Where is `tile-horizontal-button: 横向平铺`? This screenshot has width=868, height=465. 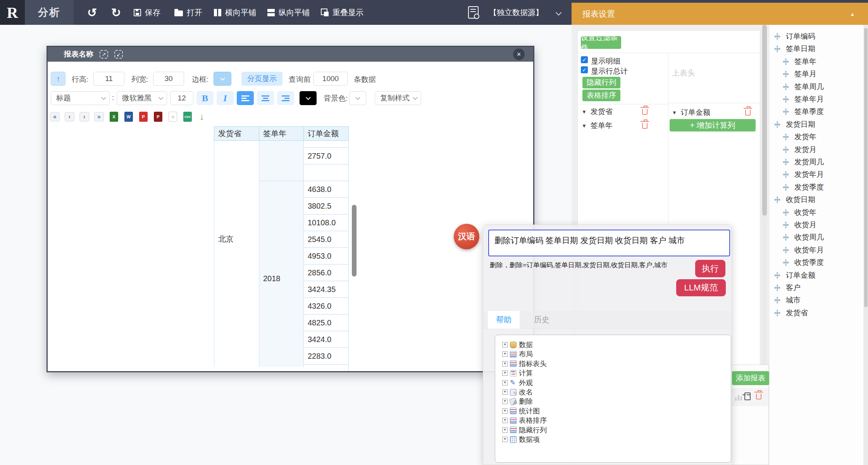 tile-horizontal-button: 横向平铺 is located at coordinates (235, 12).